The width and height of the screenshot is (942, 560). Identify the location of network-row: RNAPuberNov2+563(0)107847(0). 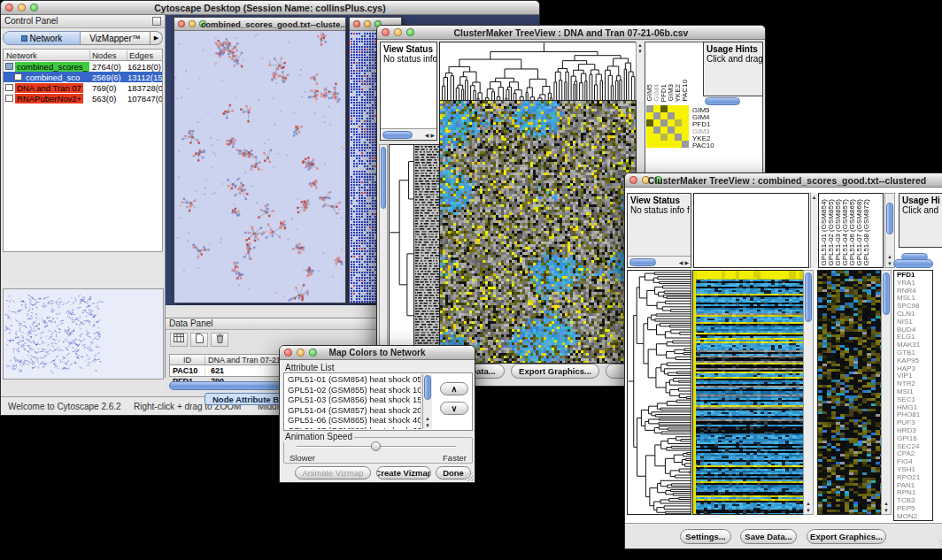
(83, 98).